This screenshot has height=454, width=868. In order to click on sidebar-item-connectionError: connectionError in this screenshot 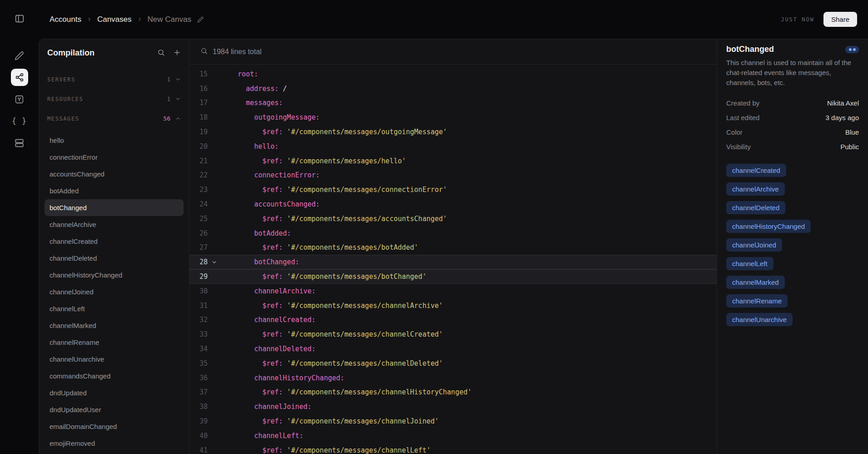, I will do `click(114, 157)`.